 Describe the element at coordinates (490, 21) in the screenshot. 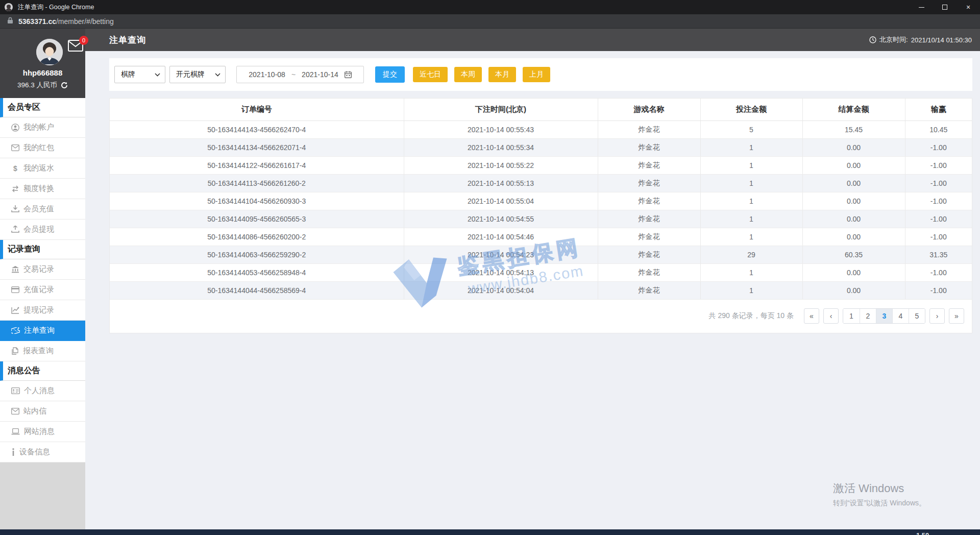

I see `browser-urlbar: 5363371.cc/member/#/betting` at that location.